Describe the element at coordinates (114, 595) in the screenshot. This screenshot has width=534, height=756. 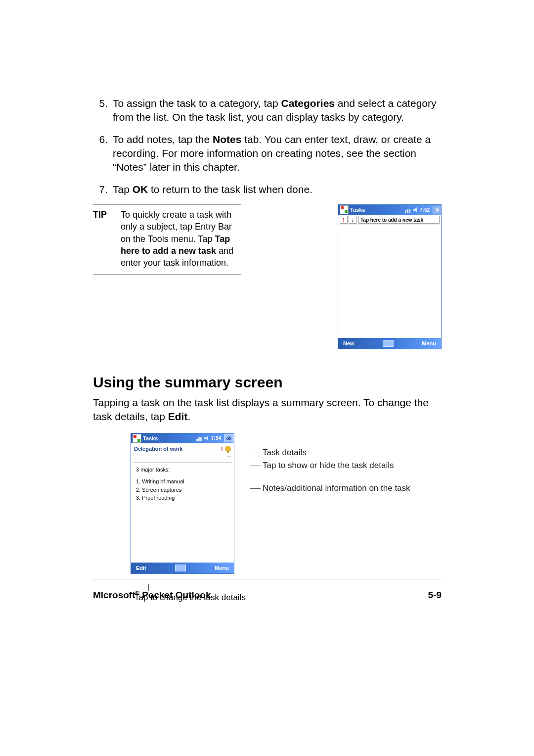
I see `text: Microsoft` at that location.